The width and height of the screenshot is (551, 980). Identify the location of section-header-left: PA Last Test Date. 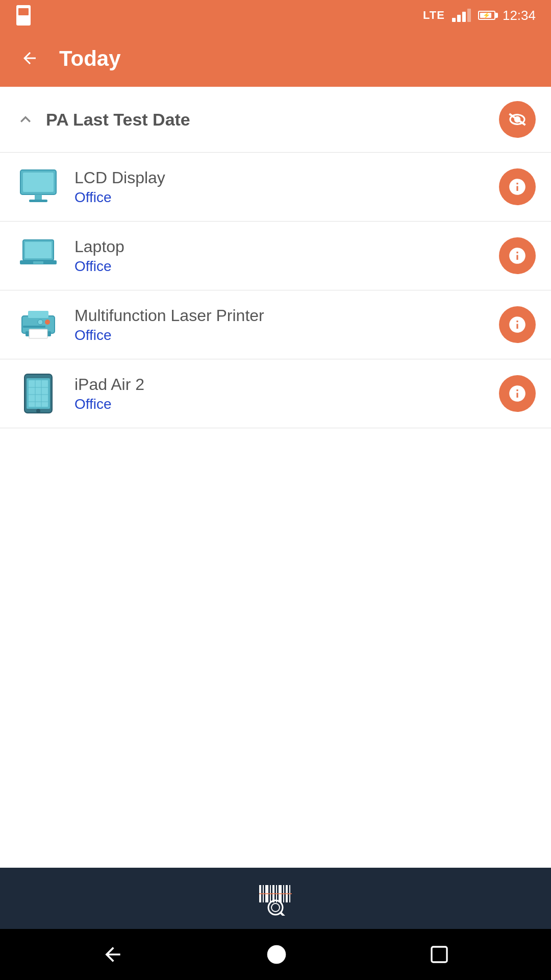
(103, 119).